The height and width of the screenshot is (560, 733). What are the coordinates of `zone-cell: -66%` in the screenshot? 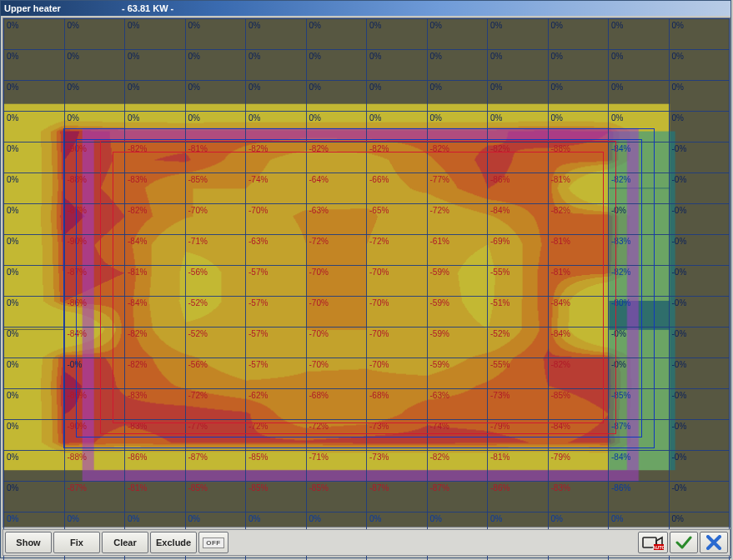 It's located at (397, 188).